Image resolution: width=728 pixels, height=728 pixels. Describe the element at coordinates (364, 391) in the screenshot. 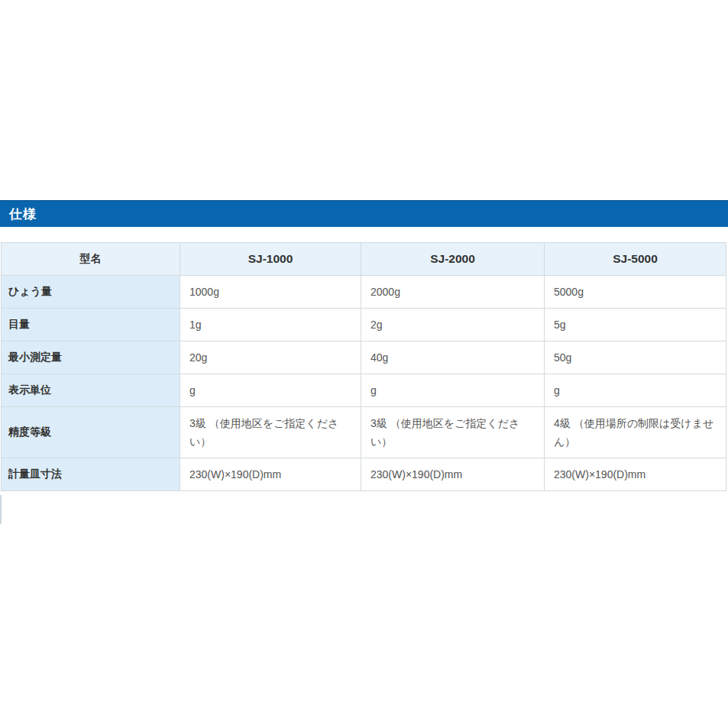

I see `spec-row-display-unit: 表示単位 g g g` at that location.